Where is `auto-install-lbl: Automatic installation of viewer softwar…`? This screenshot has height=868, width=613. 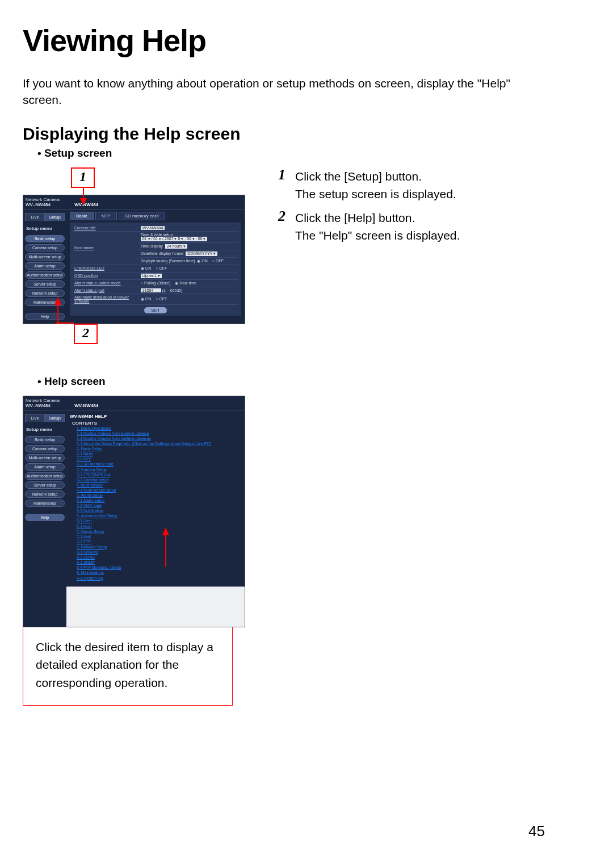 auto-install-lbl: Automatic installation of viewer softwar… is located at coordinates (102, 299).